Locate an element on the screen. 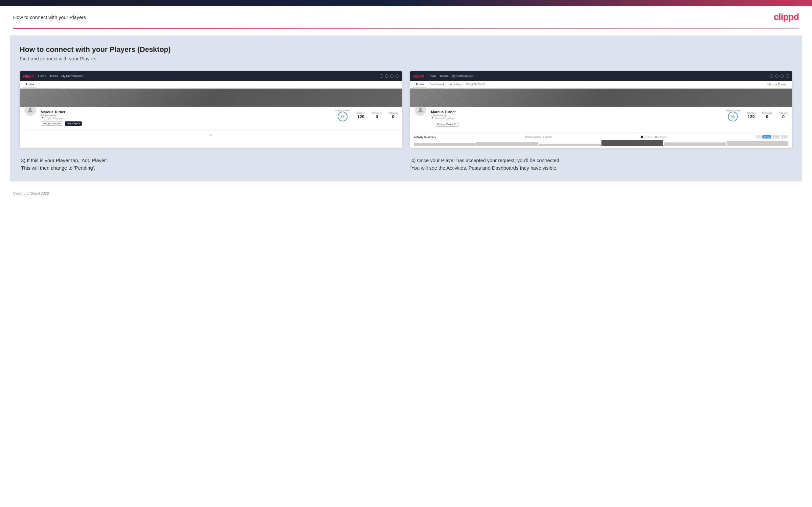  activities-stat-1: Activities 129 is located at coordinates (361, 115).